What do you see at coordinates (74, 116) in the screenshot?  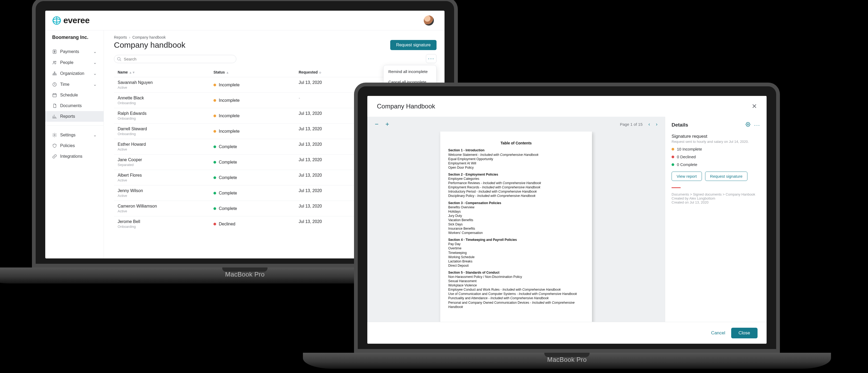 I see `sidebar-item-reports: Reports` at bounding box center [74, 116].